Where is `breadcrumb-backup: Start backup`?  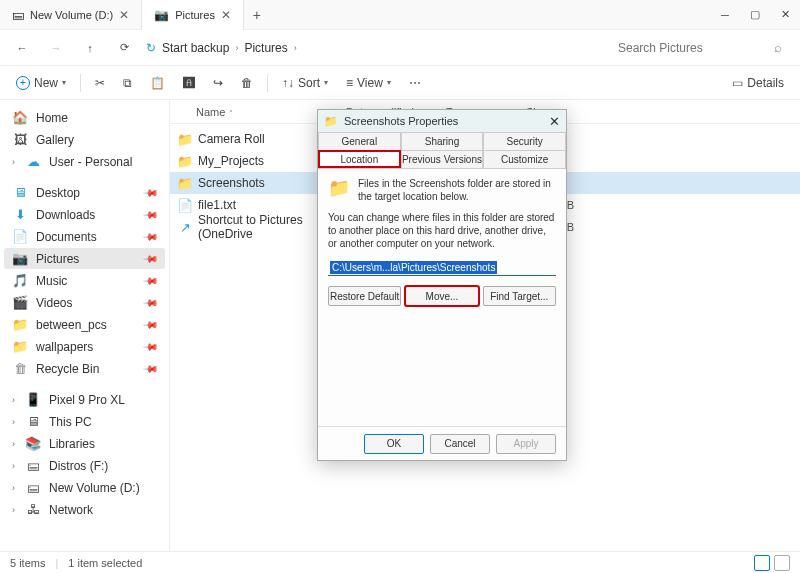
breadcrumb-backup: Start backup is located at coordinates (196, 48).